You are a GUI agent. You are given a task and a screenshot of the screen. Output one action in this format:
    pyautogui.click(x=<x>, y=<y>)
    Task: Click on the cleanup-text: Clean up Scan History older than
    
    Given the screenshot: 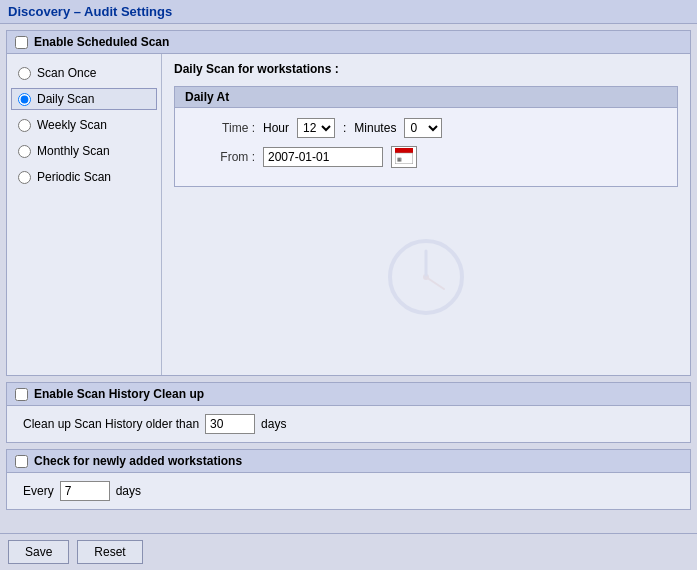 What is the action you would take?
    pyautogui.click(x=111, y=424)
    